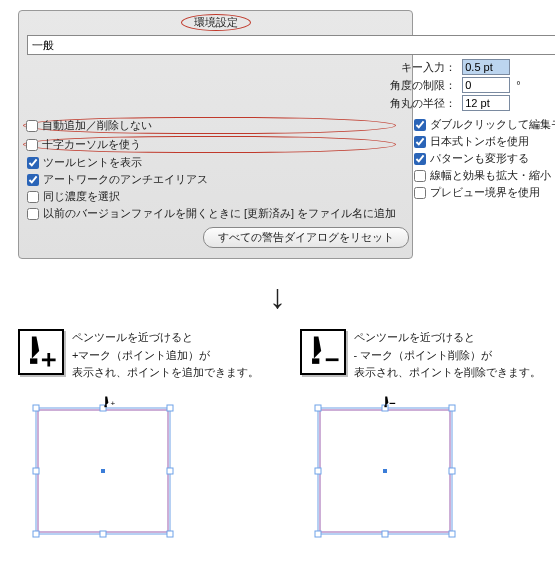 This screenshot has height=569, width=555. What do you see at coordinates (448, 356) in the screenshot?
I see `minus-line2: - マーク（ポイント削除）が` at bounding box center [448, 356].